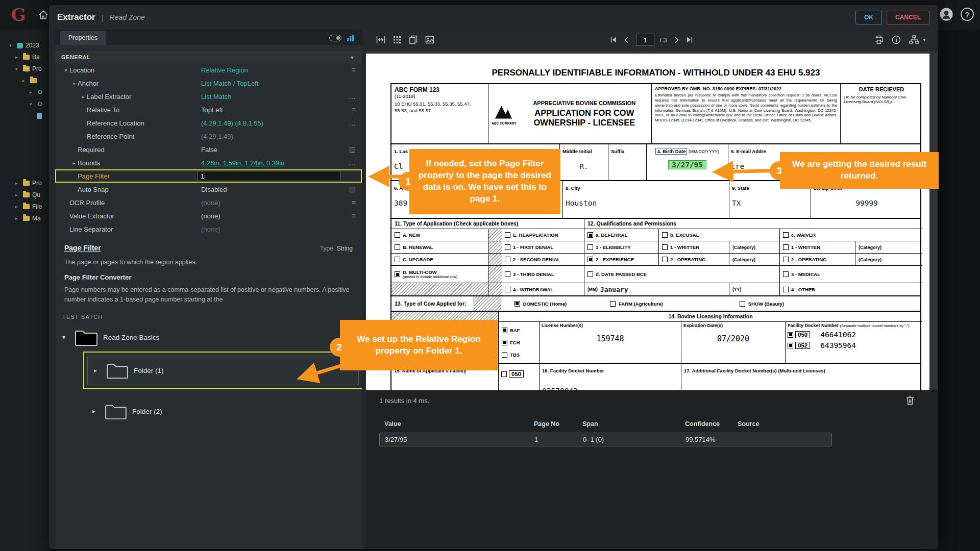  What do you see at coordinates (627, 40) in the screenshot?
I see `previous-page-icon` at bounding box center [627, 40].